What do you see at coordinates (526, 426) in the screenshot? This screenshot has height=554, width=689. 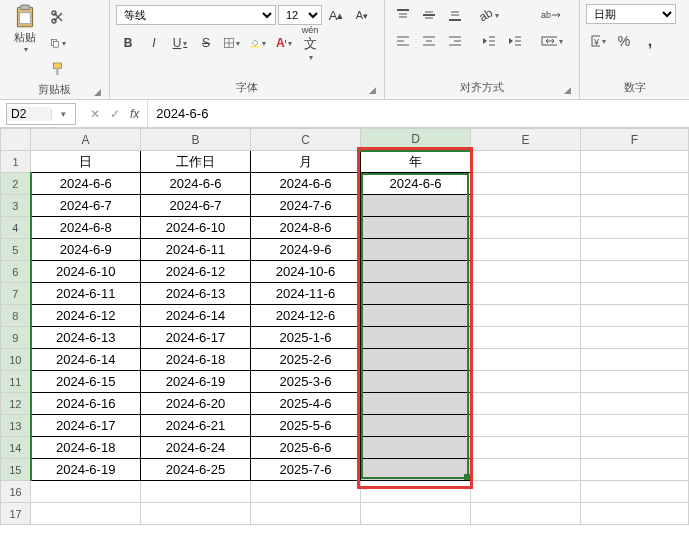 I see `cell-E13` at bounding box center [526, 426].